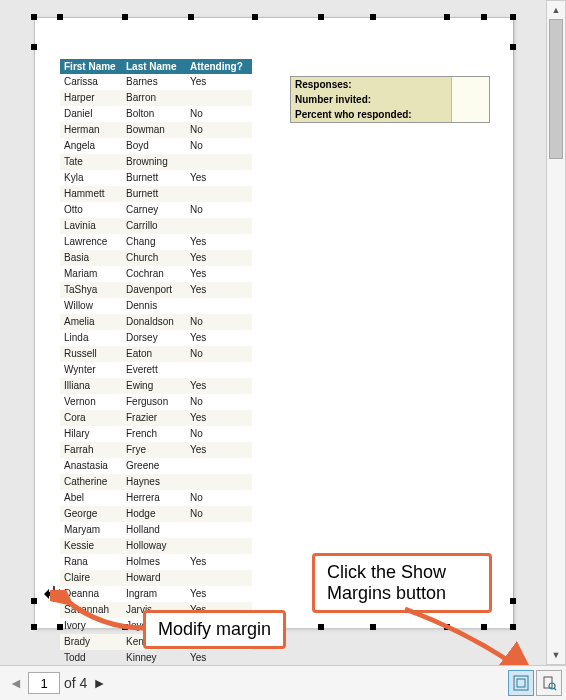 This screenshot has height=700, width=566. What do you see at coordinates (154, 258) in the screenshot?
I see `table-cell: Church` at bounding box center [154, 258].